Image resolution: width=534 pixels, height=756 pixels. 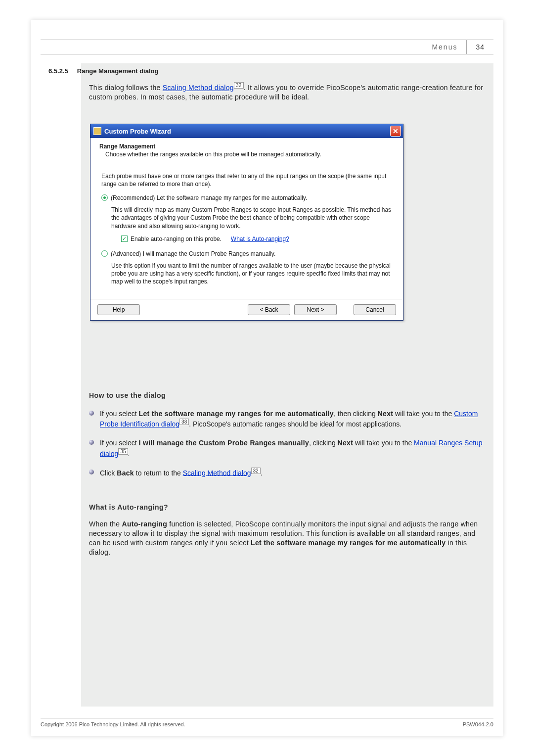 What do you see at coordinates (126, 88) in the screenshot?
I see `intro-pre: This dialog follows the` at bounding box center [126, 88].